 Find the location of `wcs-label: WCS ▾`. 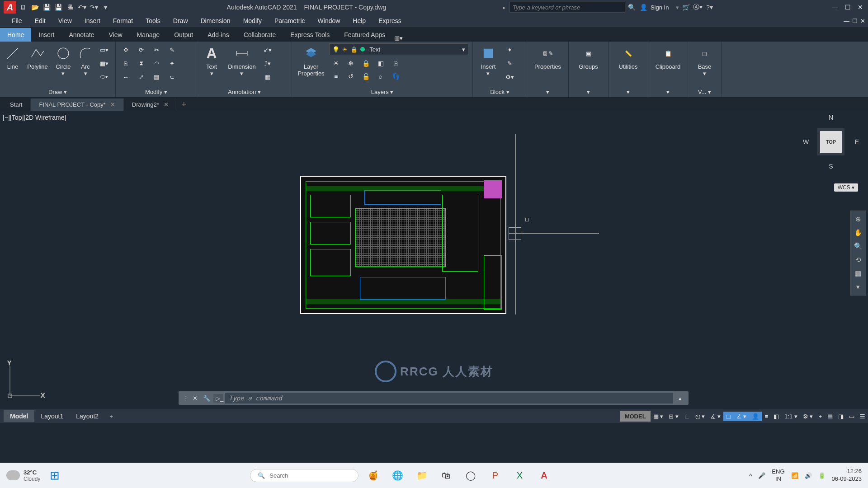

wcs-label: WCS ▾ is located at coordinates (846, 188).